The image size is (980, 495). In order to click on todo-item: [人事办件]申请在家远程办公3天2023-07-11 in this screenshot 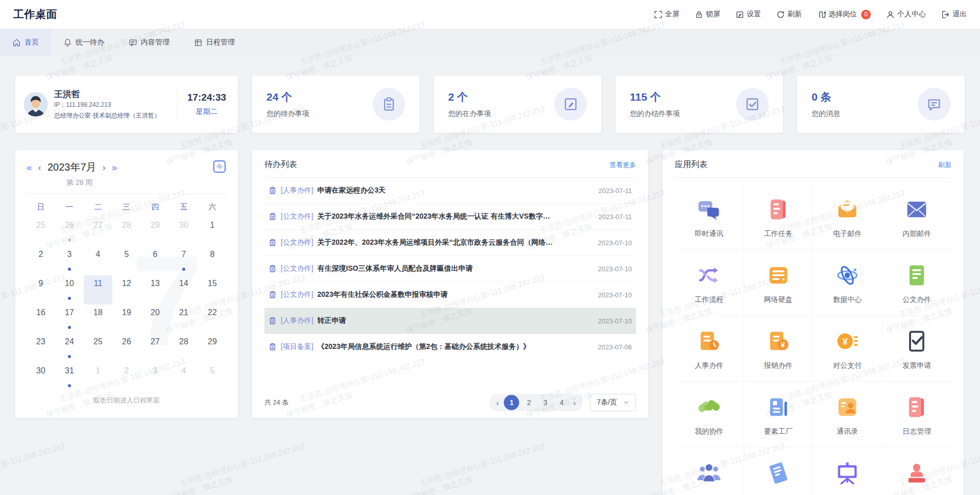, I will do `click(450, 191)`.